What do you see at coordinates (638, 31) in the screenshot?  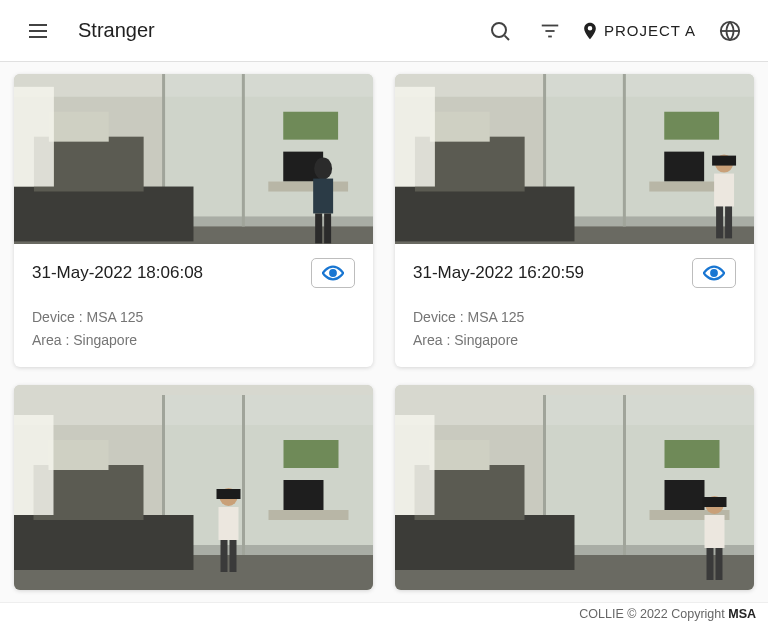 I see `project-selector: PROJECT A` at bounding box center [638, 31].